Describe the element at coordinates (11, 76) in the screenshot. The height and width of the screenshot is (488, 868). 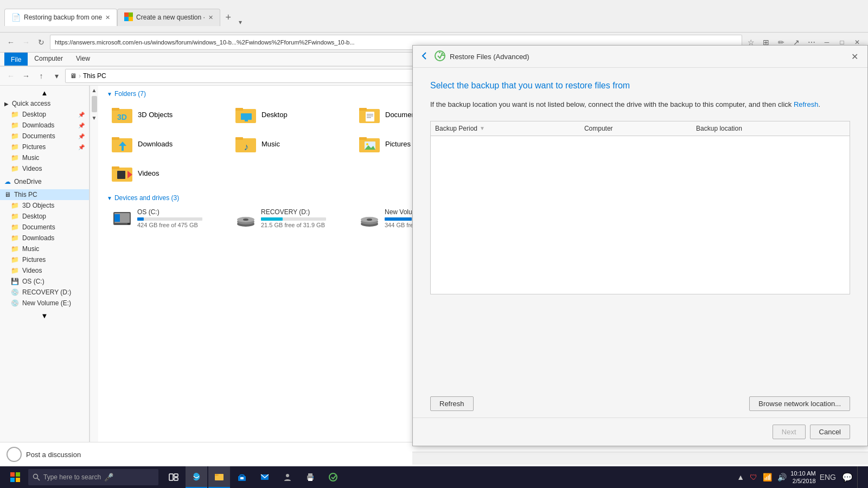
I see `explorer-back-btn: ←` at that location.